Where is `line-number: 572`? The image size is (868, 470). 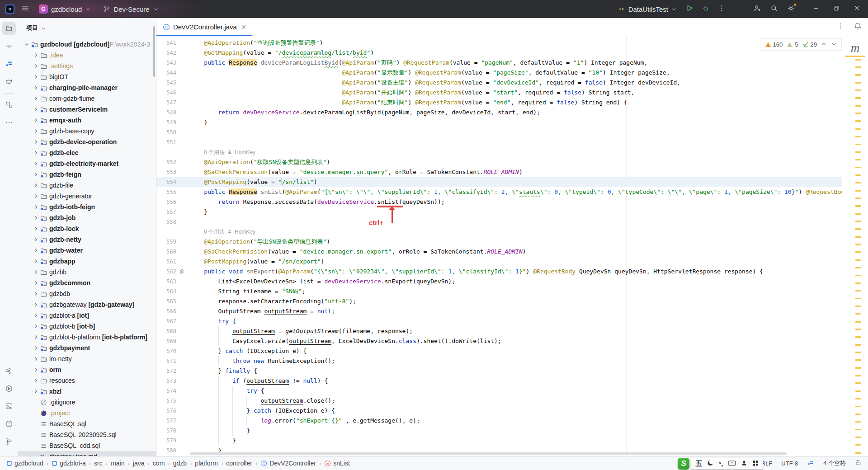
line-number: 572 is located at coordinates (166, 371).